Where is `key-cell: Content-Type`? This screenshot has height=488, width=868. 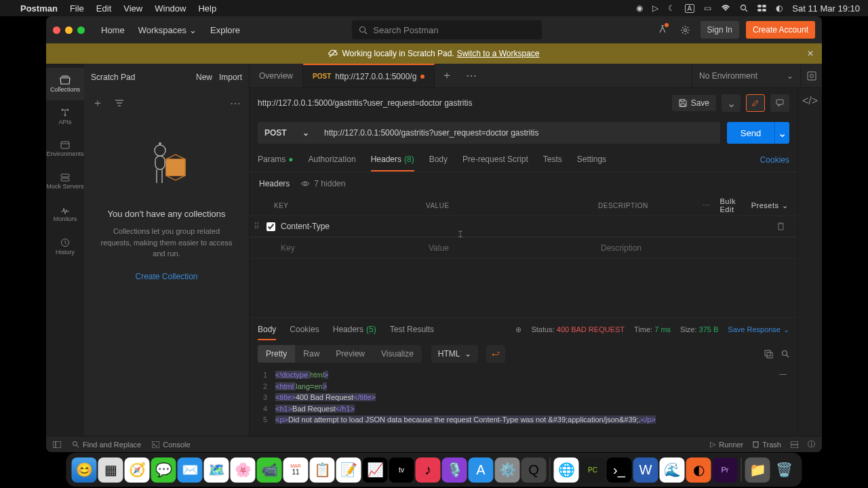
key-cell: Content-Type is located at coordinates (352, 226).